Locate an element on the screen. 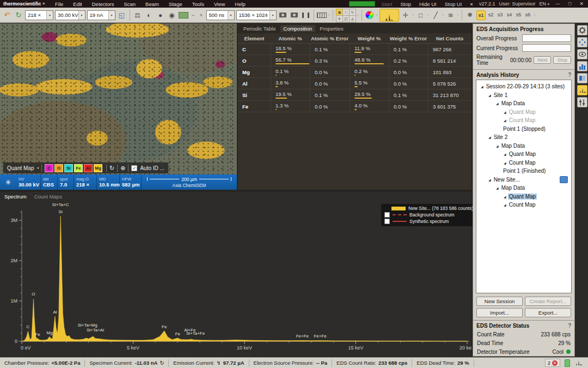 The width and height of the screenshot is (588, 368). reduced-area-icon: ◱ is located at coordinates (122, 15).